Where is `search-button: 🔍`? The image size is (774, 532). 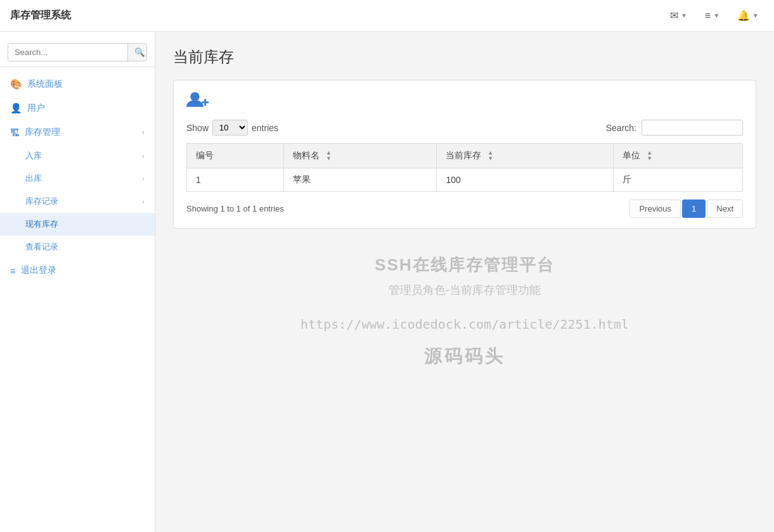
search-button: 🔍 is located at coordinates (137, 52).